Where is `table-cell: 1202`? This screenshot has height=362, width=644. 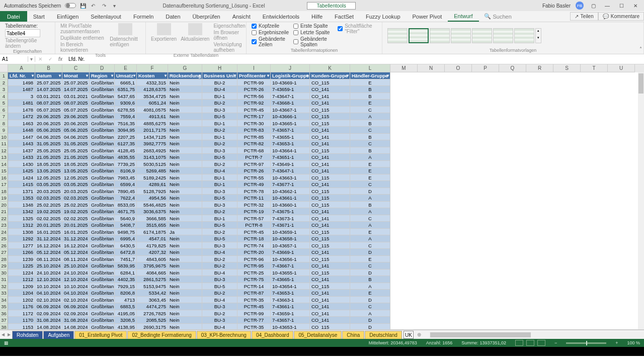
table-cell: 1202 is located at coordinates (22, 300).